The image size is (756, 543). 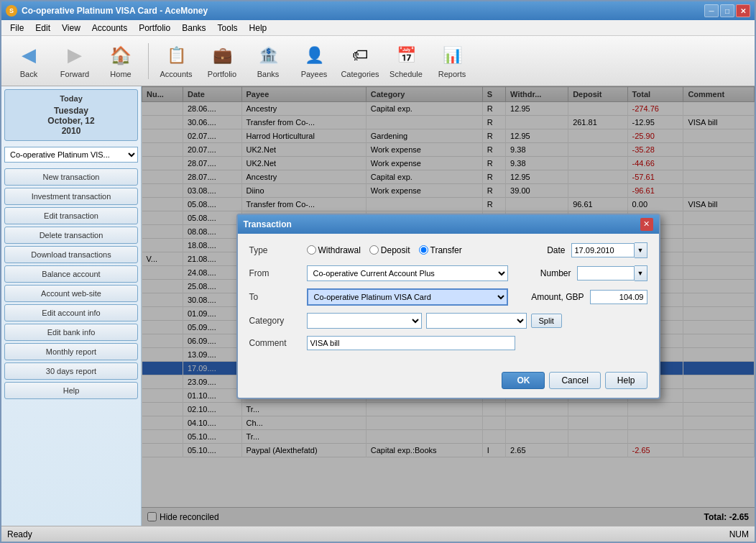 What do you see at coordinates (417, 273) in the screenshot?
I see `dialog-from-content: Co-operative Current Account Plus` at bounding box center [417, 273].